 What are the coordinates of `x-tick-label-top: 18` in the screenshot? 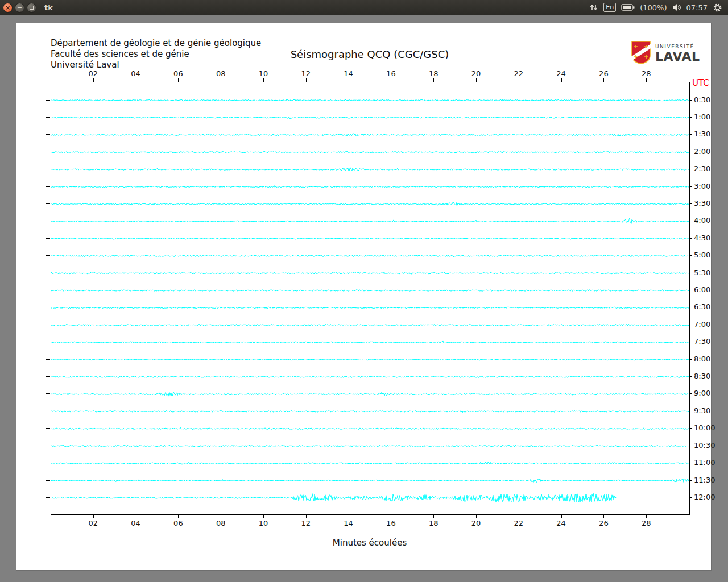 It's located at (433, 74).